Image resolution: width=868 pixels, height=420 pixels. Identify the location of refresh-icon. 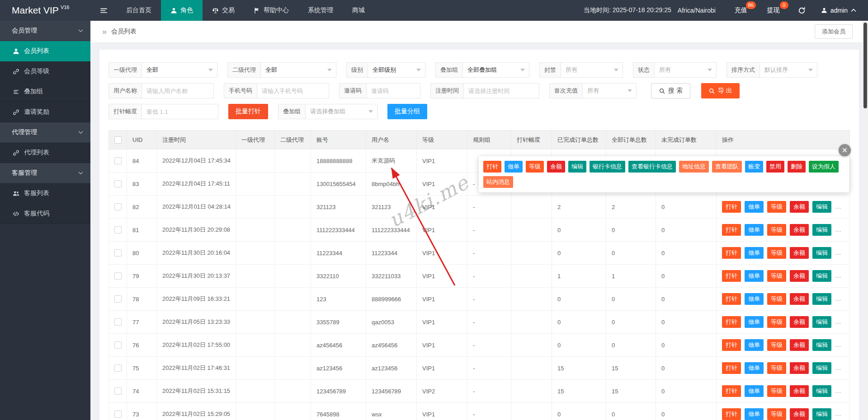
(802, 10).